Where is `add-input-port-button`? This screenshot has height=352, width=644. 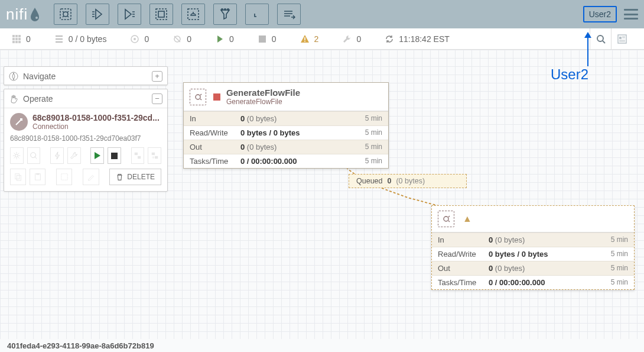
add-input-port-button is located at coordinates (97, 14).